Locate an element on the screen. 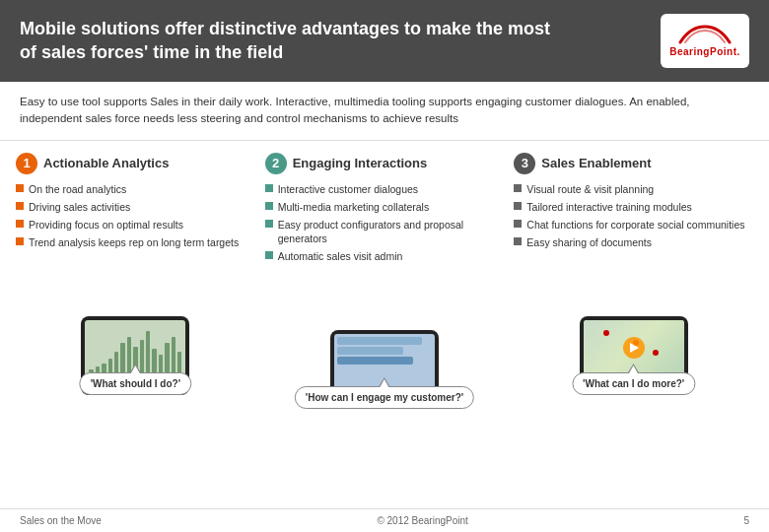  bullet-text: Driving sales activities is located at coordinates (79, 207).